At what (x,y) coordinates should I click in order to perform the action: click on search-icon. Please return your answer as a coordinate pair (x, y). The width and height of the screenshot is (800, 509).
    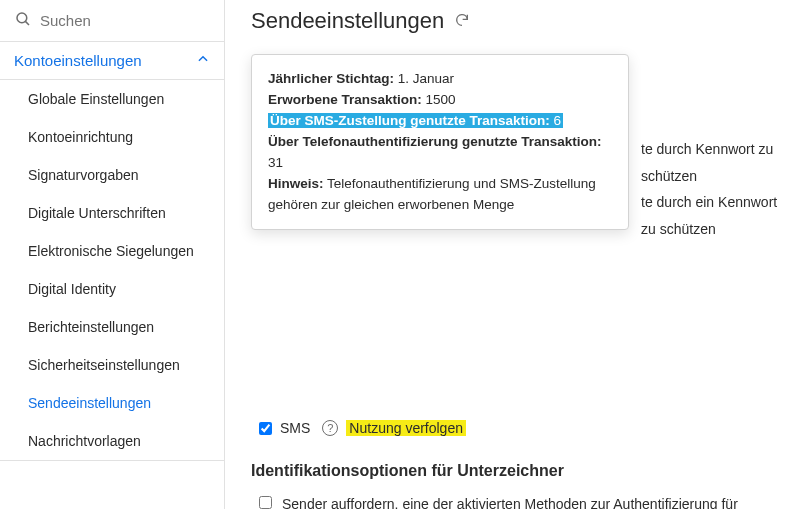
    Looking at the image, I should click on (23, 20).